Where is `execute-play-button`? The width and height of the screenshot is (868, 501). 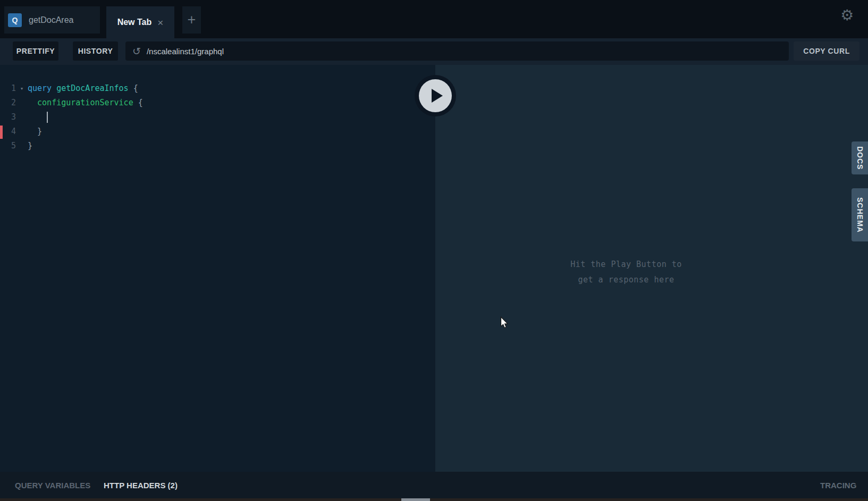
execute-play-button is located at coordinates (435, 96).